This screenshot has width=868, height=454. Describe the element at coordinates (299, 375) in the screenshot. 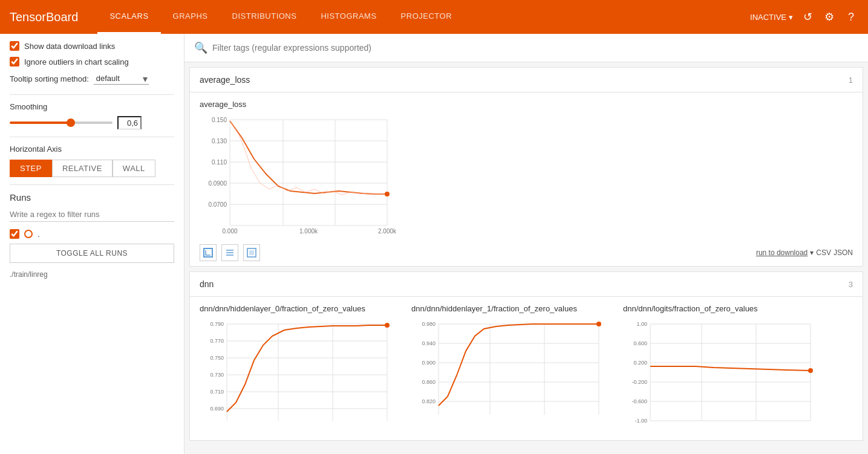

I see `chart-svg-hiddenlayer0: 0.790 0.770 0.750 0.730 0.710 0.690` at that location.